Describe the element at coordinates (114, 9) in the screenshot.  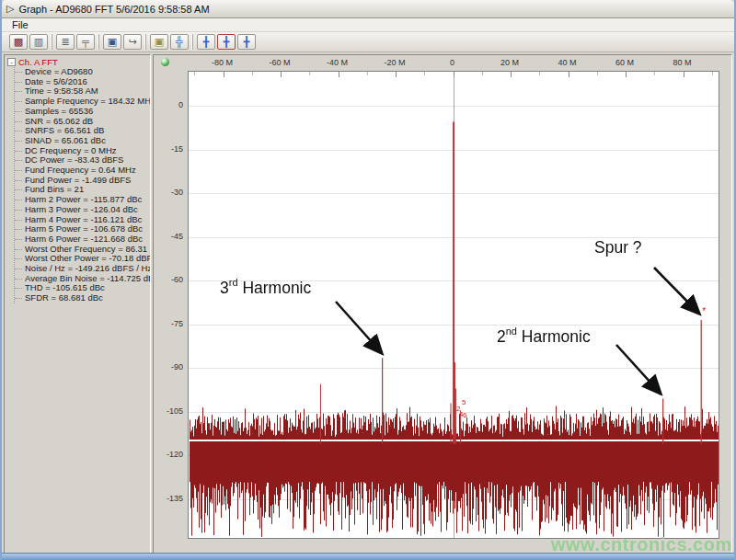
I see `window-title: Graph - AD9680 FFT 5/6/2016 9:58:58 AM` at that location.